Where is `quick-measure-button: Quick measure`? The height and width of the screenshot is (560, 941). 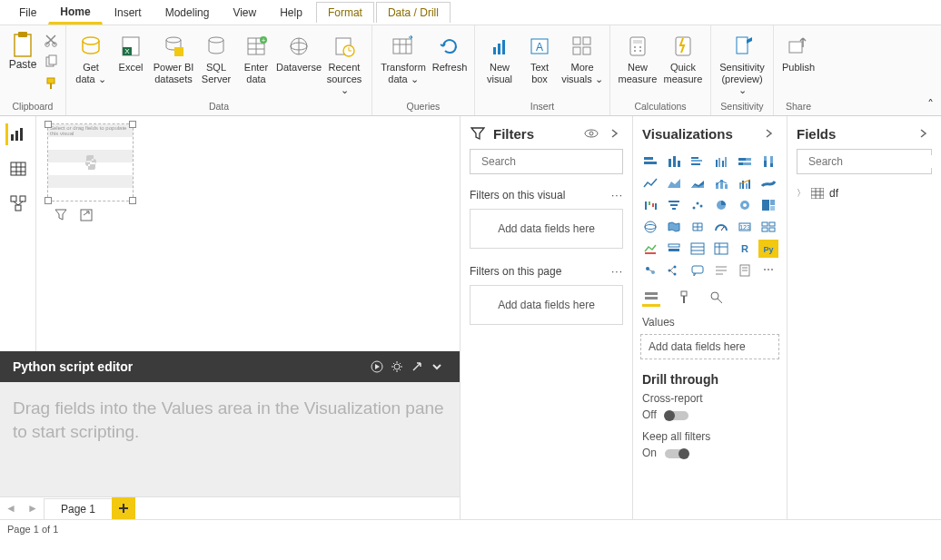 quick-measure-button: Quick measure is located at coordinates (683, 59).